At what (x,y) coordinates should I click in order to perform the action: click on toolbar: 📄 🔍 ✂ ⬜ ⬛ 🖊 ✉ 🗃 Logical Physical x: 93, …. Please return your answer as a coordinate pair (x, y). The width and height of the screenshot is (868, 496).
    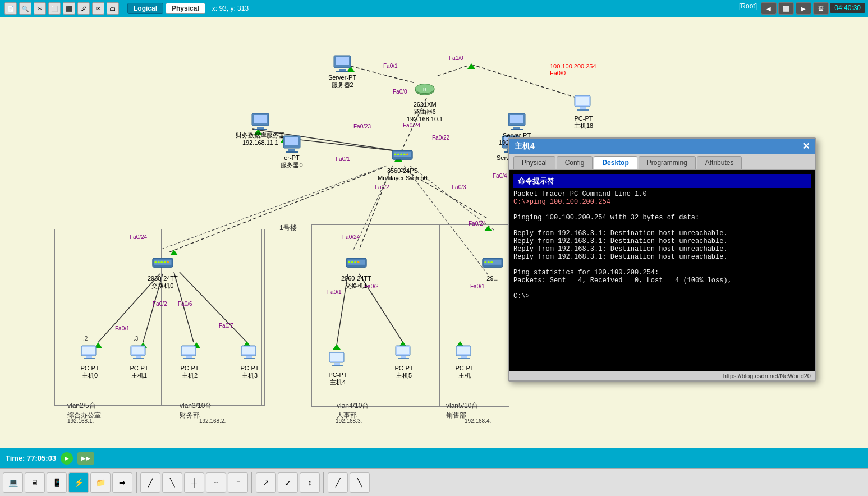
    Looking at the image, I should click on (434, 8).